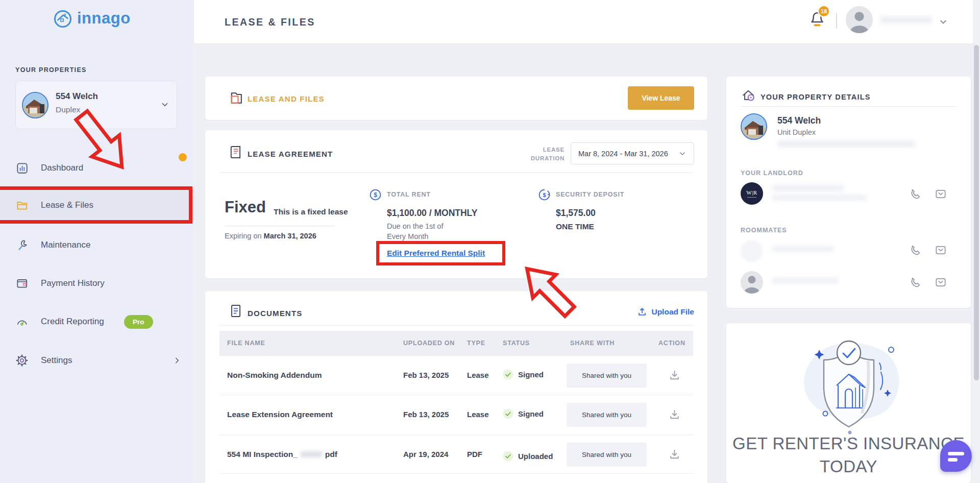 This screenshot has width=980, height=483. What do you see at coordinates (666, 312) in the screenshot?
I see `upload-file-button: Upload File` at bounding box center [666, 312].